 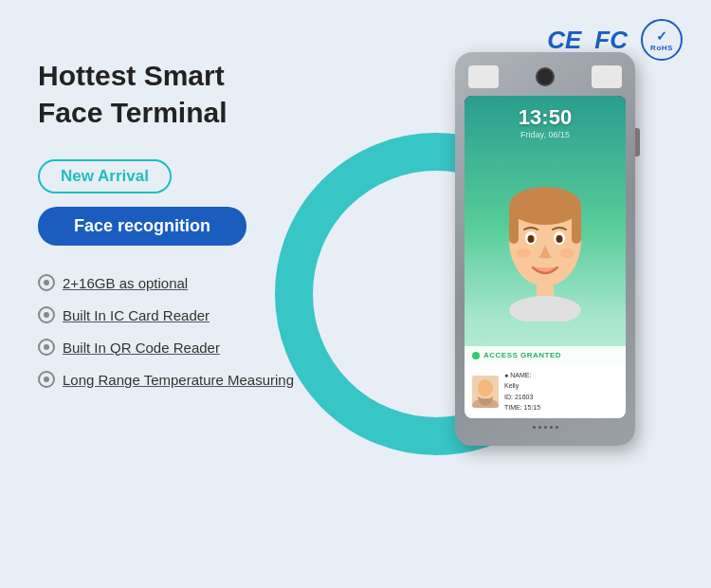 I want to click on rohs-checkmark: ✓, so click(x=662, y=36).